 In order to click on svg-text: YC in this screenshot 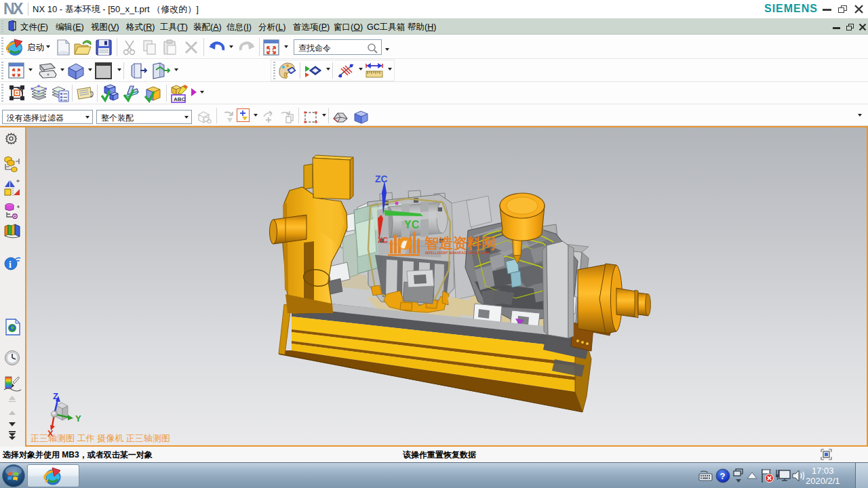, I will do `click(412, 225)`.